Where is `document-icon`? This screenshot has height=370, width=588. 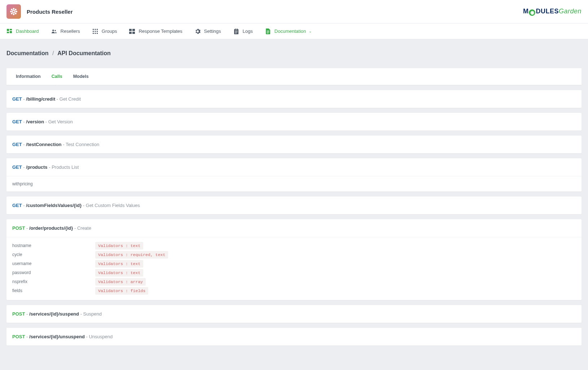
document-icon is located at coordinates (268, 31).